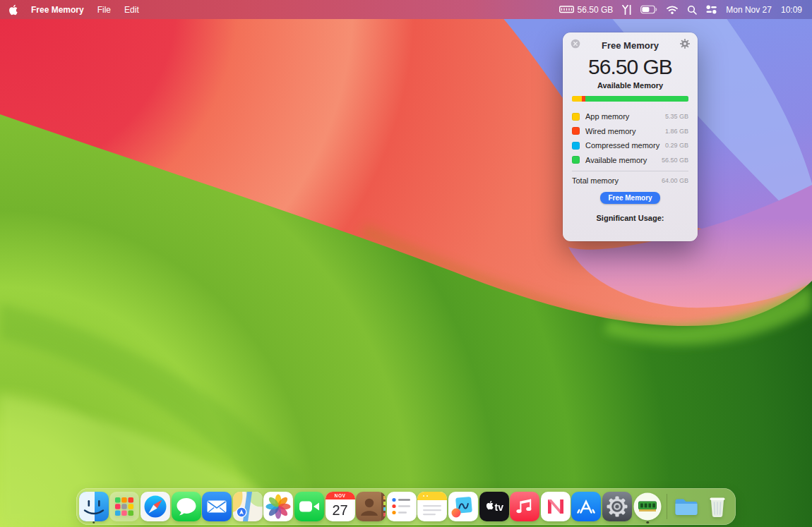 The image size is (812, 527). Describe the element at coordinates (607, 116) in the screenshot. I see `legend-label: App memory` at that location.